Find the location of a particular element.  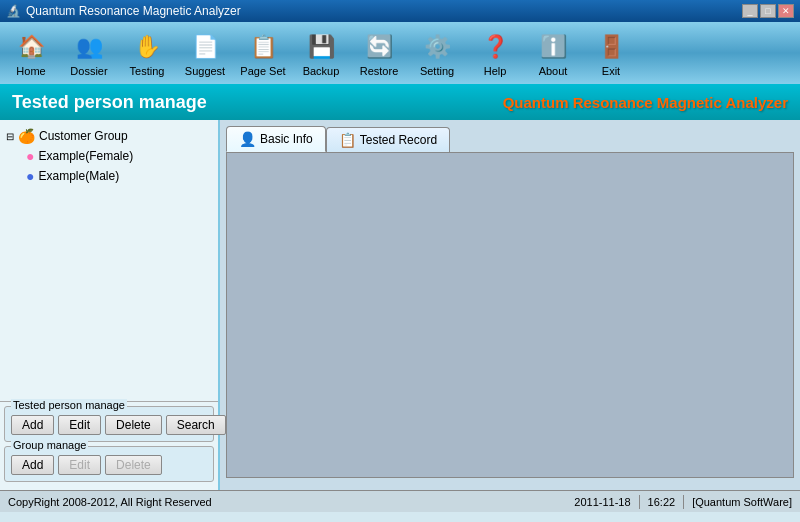

basic_info-tab-icon: 👤 is located at coordinates (248, 139).